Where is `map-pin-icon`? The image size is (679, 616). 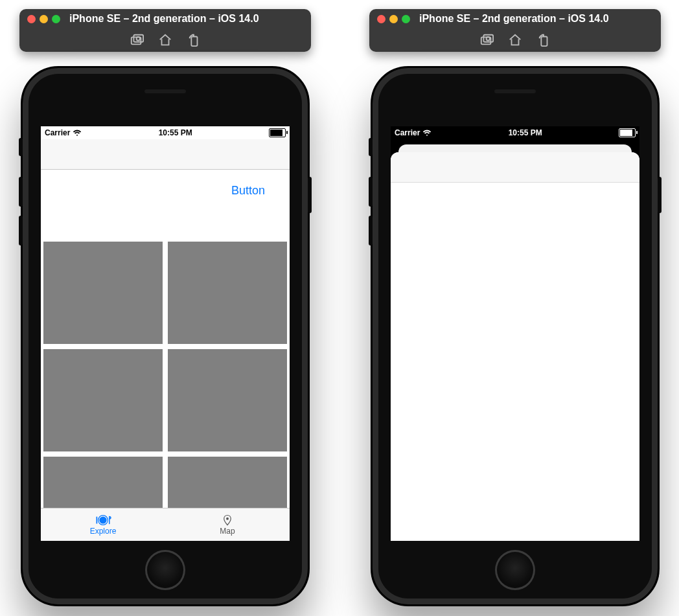 map-pin-icon is located at coordinates (227, 520).